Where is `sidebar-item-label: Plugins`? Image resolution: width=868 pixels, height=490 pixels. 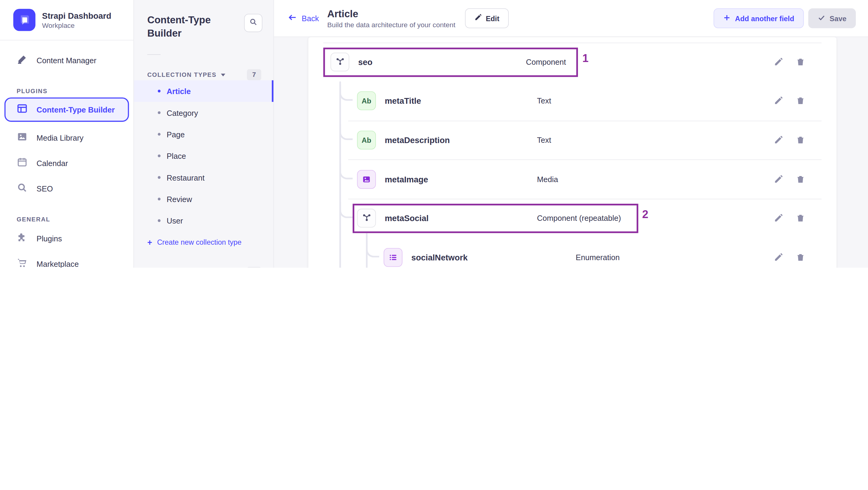
sidebar-item-label: Plugins is located at coordinates (49, 239).